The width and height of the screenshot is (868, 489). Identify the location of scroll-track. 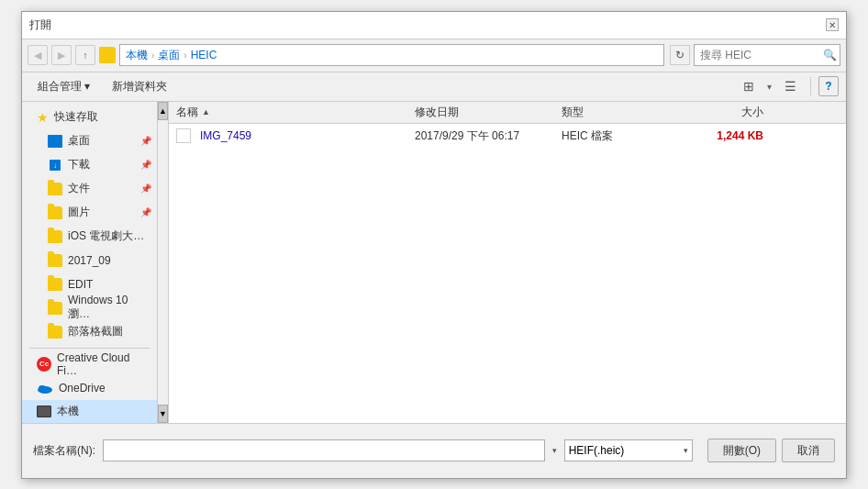
(163, 262).